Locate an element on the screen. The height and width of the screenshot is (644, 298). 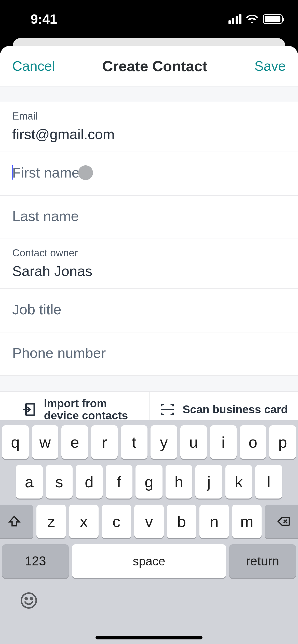
key-y: y is located at coordinates (164, 442).